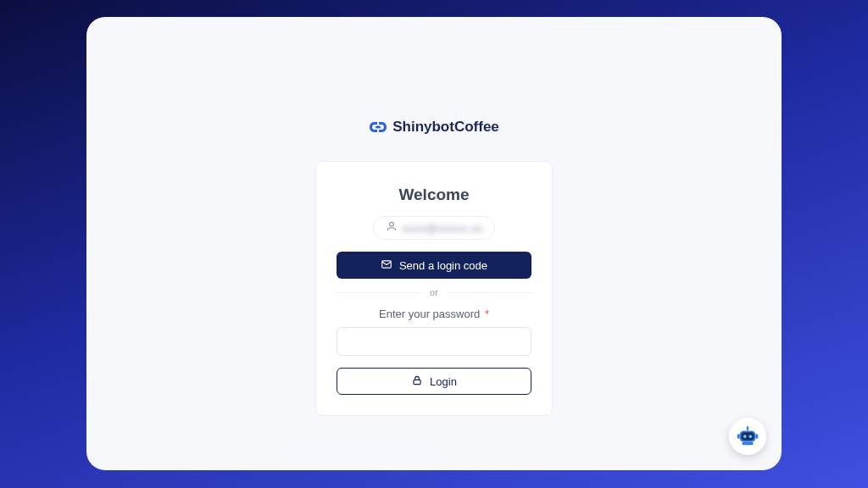 The height and width of the screenshot is (488, 868). I want to click on user-icon, so click(392, 228).